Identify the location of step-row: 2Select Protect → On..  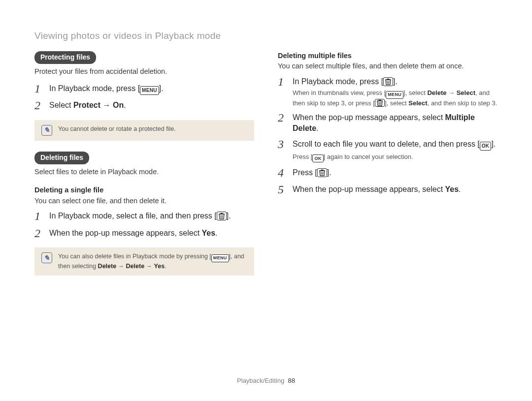
(144, 105).